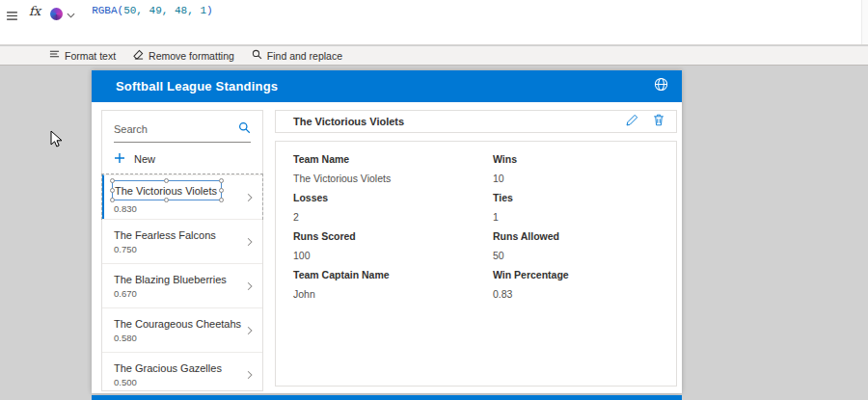  What do you see at coordinates (393, 286) in the screenshot?
I see `form-field: Team Captain Name John` at bounding box center [393, 286].